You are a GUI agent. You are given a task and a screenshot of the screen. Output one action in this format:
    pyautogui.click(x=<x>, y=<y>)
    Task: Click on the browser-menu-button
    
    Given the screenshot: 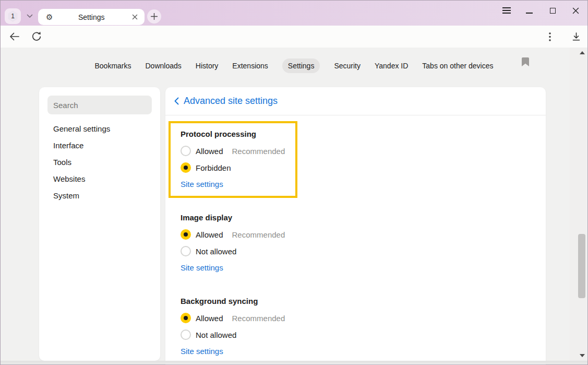 What is the action you would take?
    pyautogui.click(x=507, y=10)
    